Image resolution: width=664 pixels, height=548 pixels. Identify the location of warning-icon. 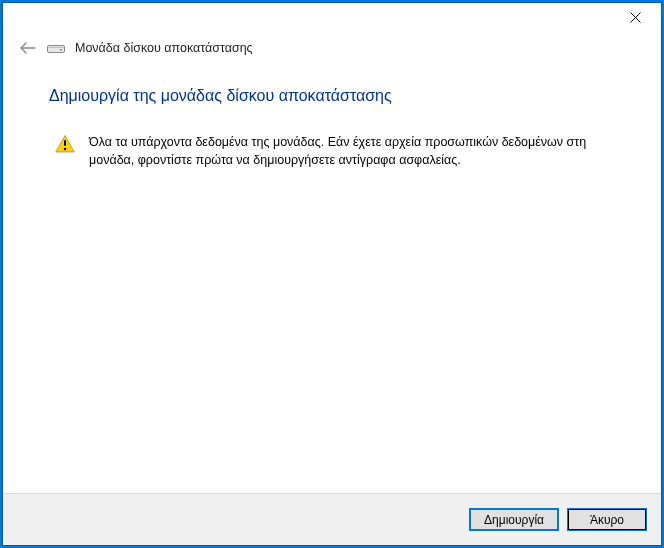
(65, 146).